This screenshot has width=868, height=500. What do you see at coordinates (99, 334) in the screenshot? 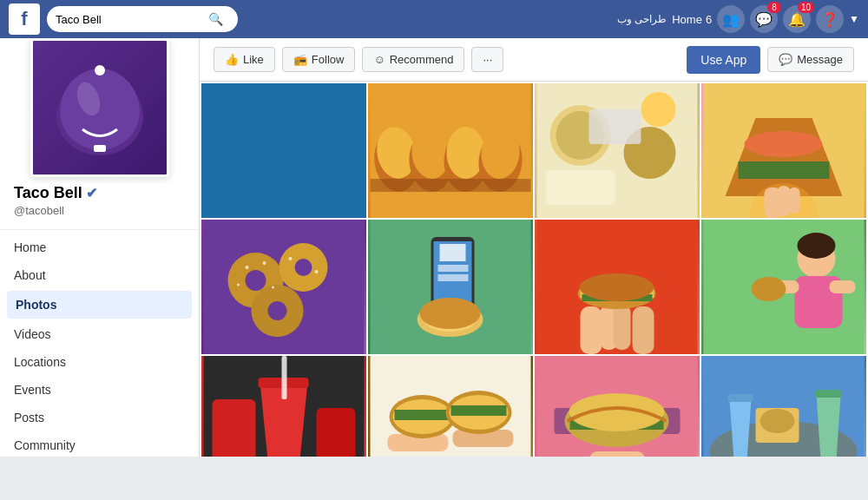
I see `sidebar-item-videos: Videos` at bounding box center [99, 334].